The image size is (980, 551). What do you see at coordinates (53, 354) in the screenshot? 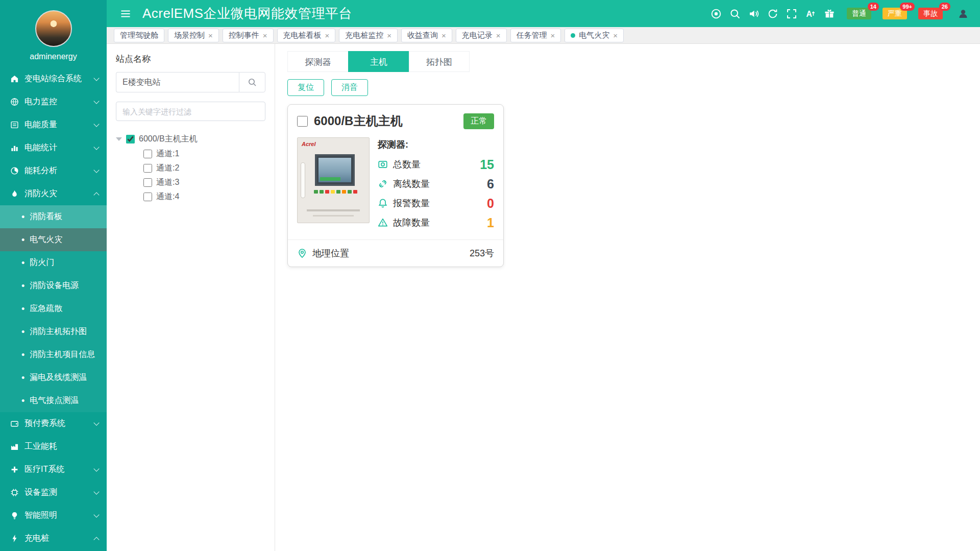
I see `submenu-item-fire-host-project-info: • 消防主机项目信息` at bounding box center [53, 354].